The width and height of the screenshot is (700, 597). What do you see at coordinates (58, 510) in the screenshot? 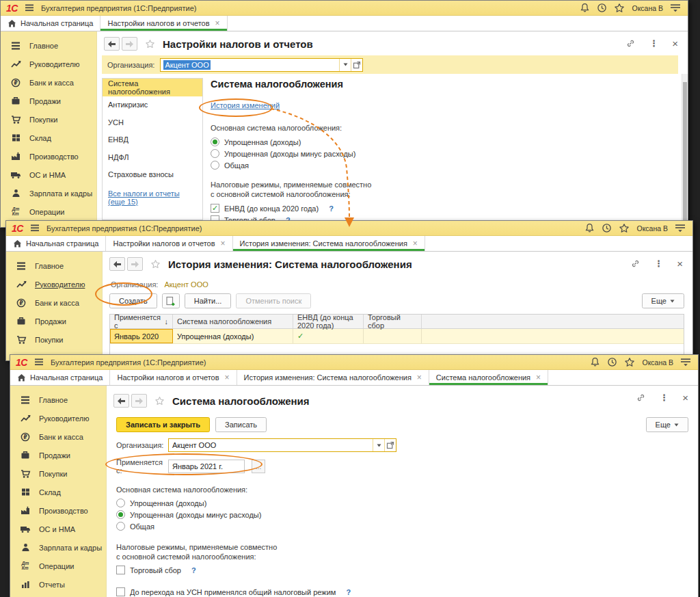
I see `sidebar-item: Производство` at bounding box center [58, 510].